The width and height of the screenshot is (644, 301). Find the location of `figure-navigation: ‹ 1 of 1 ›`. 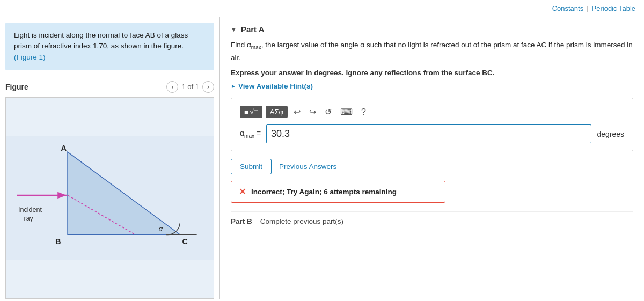

figure-navigation: ‹ 1 of 1 › is located at coordinates (190, 87).